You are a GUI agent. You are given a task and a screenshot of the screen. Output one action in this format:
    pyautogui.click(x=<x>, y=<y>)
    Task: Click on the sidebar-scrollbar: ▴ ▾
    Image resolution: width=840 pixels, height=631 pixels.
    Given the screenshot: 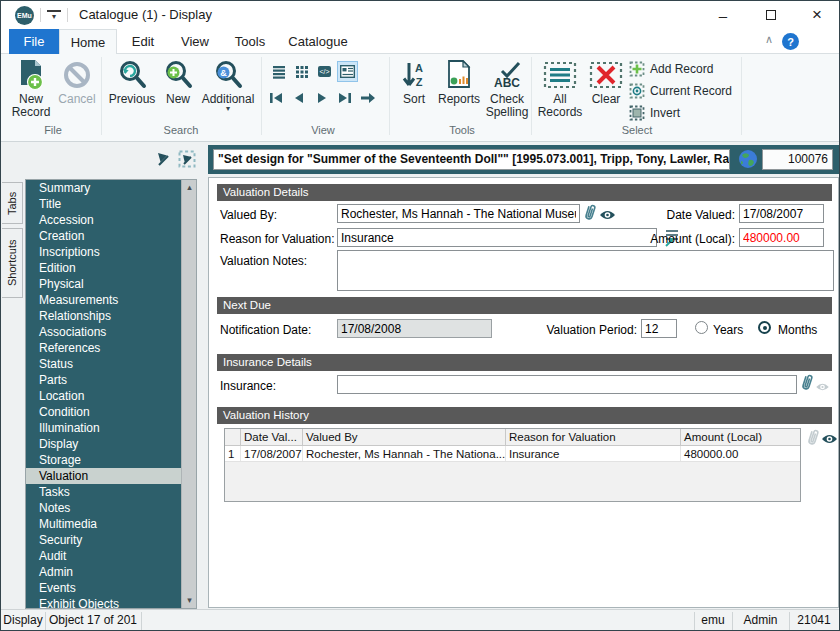 What is the action you would take?
    pyautogui.click(x=188, y=394)
    